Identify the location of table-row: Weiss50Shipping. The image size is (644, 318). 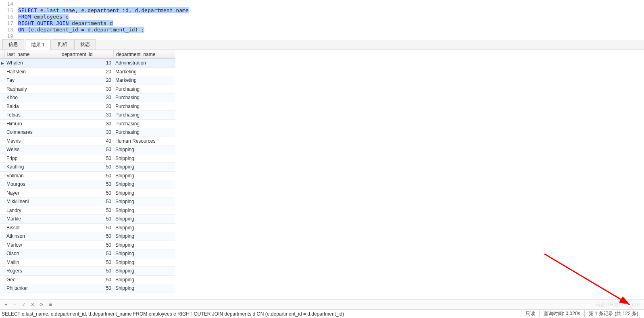
(88, 150).